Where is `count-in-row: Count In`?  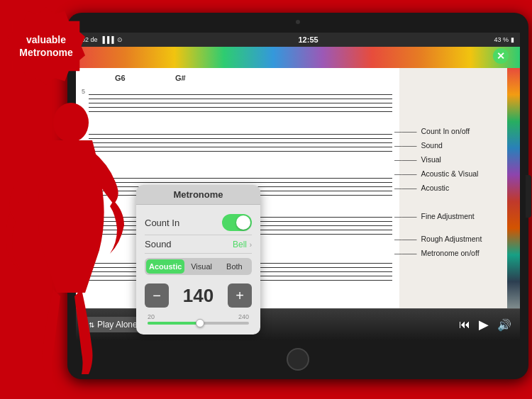 count-in-row: Count In is located at coordinates (199, 223).